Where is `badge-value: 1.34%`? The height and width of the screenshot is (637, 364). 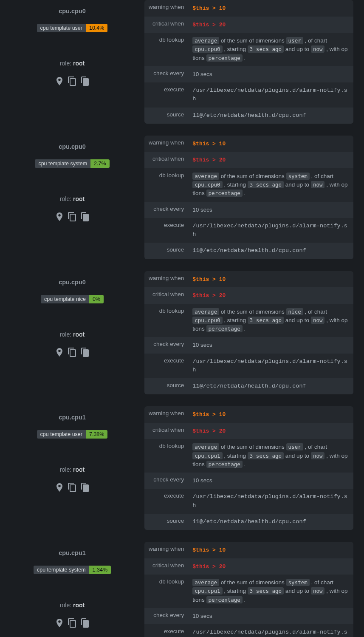
badge-value: 1.34% is located at coordinates (100, 570).